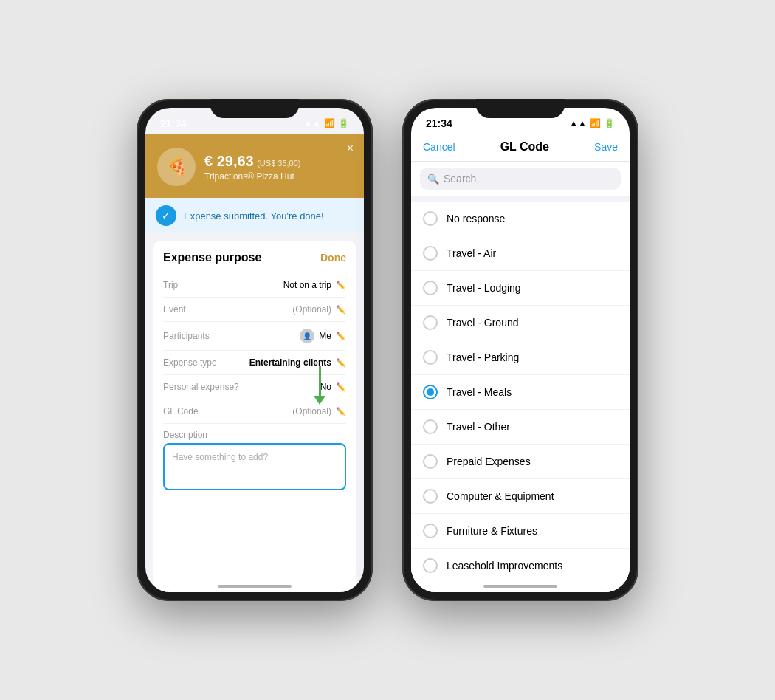 The width and height of the screenshot is (775, 700). Describe the element at coordinates (166, 216) in the screenshot. I see `check-icon: ✓` at that location.